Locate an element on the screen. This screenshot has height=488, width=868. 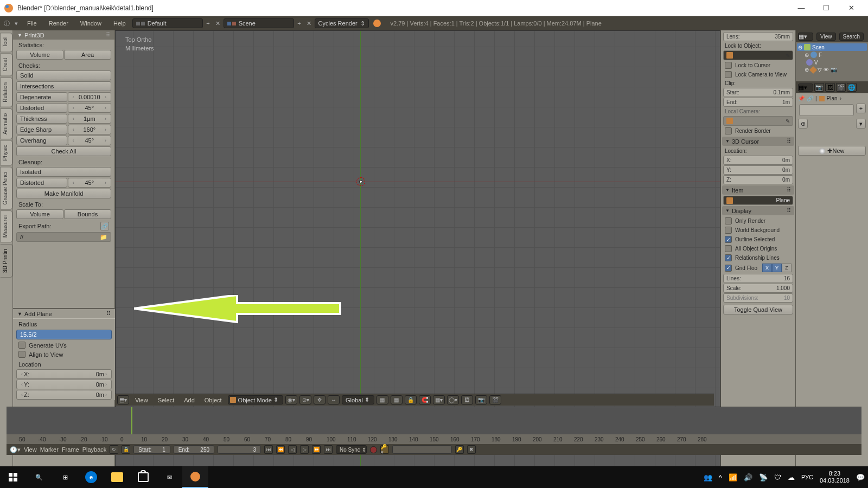
tl-play-rev-icon: ◁ is located at coordinates (292, 450).